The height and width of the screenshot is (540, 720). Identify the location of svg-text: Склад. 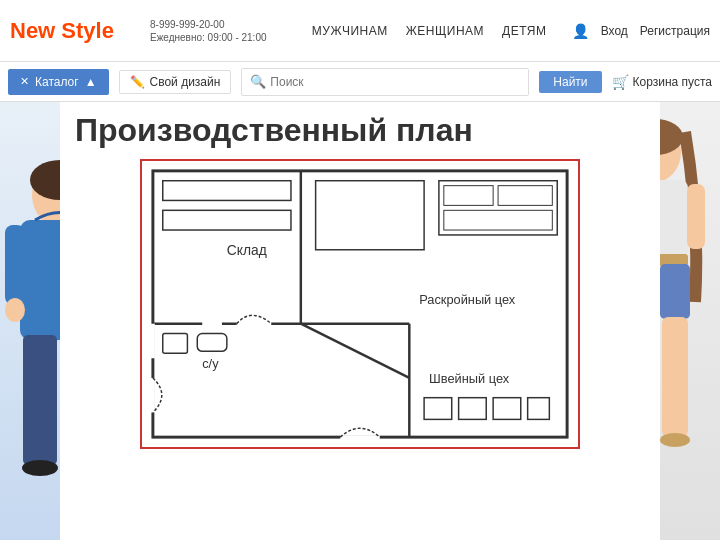
(247, 250).